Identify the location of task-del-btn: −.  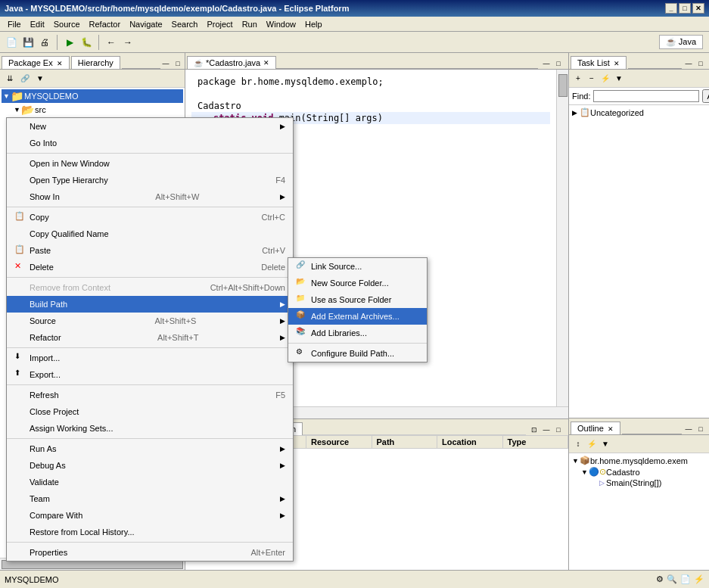
(592, 79).